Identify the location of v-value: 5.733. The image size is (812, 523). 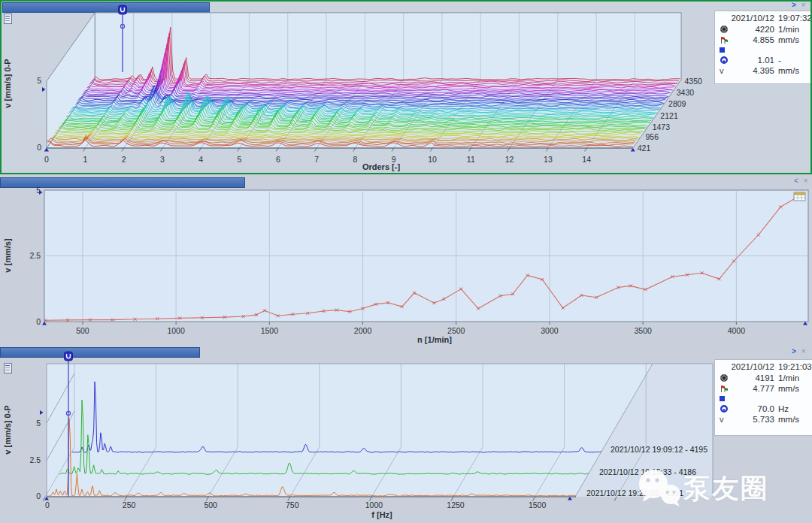
(755, 419).